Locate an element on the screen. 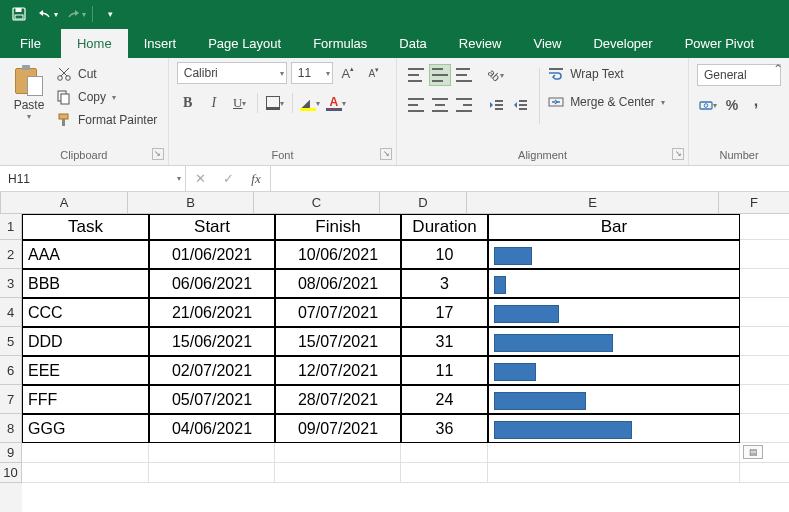 This screenshot has height=512, width=789. cell-E8 is located at coordinates (614, 428).